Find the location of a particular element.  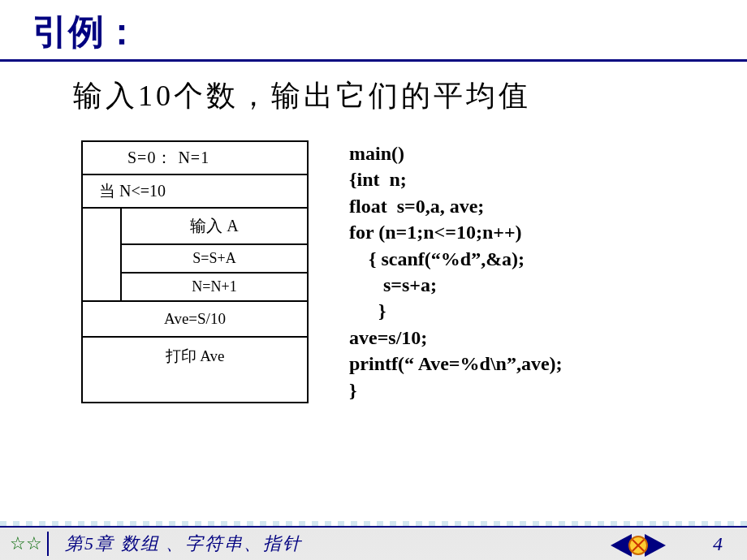

fc-loop-gutter is located at coordinates (102, 255).